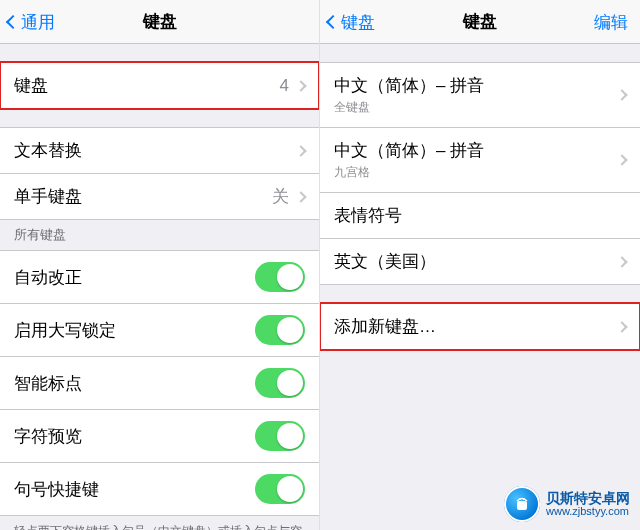 This screenshot has height=530, width=640. I want to click on watermark-site: www.zjbstyy.com, so click(588, 512).